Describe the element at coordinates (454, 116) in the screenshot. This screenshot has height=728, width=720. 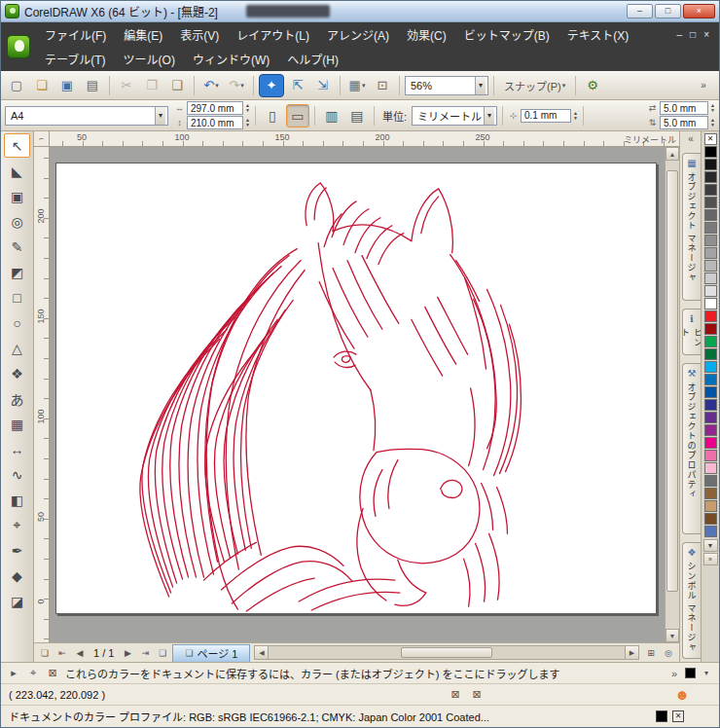
I see `units-select: ミリメートル ▾` at that location.